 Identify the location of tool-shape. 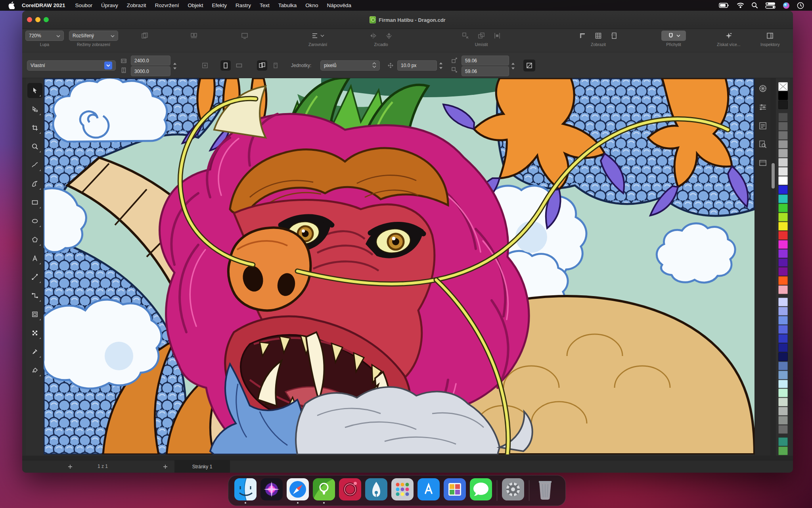
(35, 109).